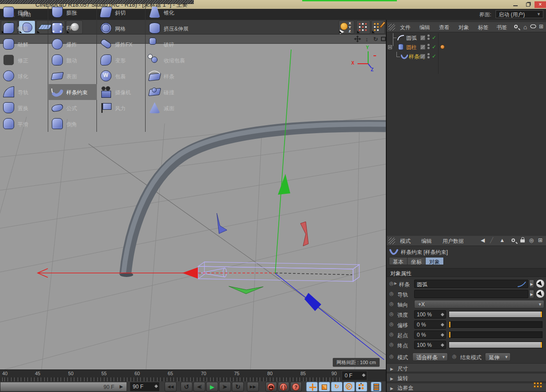  I want to click on drag-handle-icon, so click(392, 241).